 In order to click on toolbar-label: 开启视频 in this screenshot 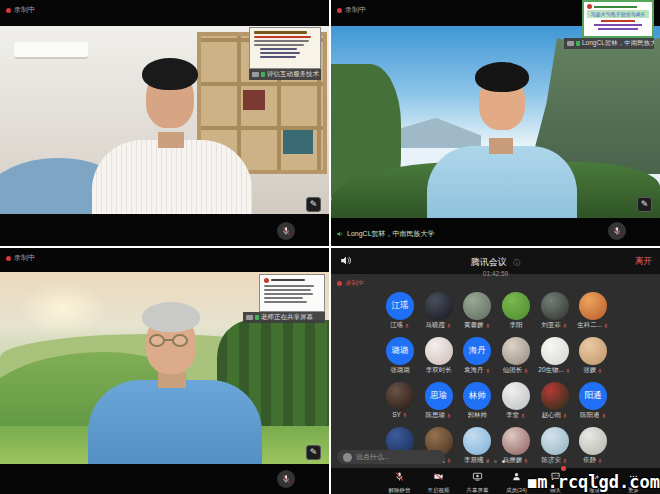, I will do `click(439, 490)`.